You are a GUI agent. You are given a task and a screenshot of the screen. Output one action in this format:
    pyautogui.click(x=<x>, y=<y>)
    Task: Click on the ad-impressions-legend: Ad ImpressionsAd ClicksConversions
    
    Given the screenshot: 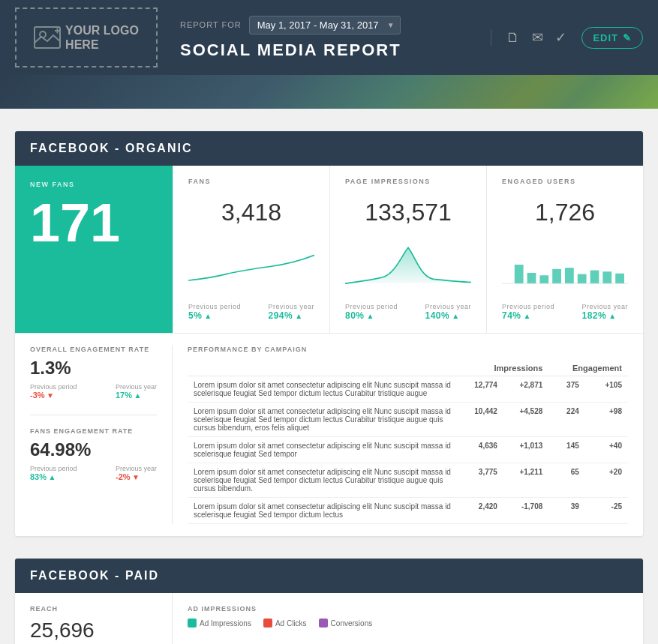 What is the action you would take?
    pyautogui.click(x=408, y=623)
    